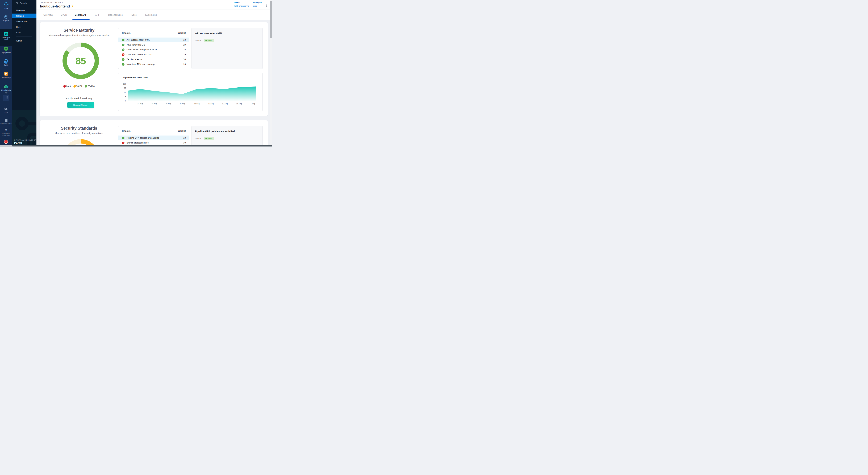 The height and width of the screenshot is (475, 868). What do you see at coordinates (6, 50) in the screenshot?
I see `sidebar-item-deployments: ∞ Deployments` at bounding box center [6, 50].